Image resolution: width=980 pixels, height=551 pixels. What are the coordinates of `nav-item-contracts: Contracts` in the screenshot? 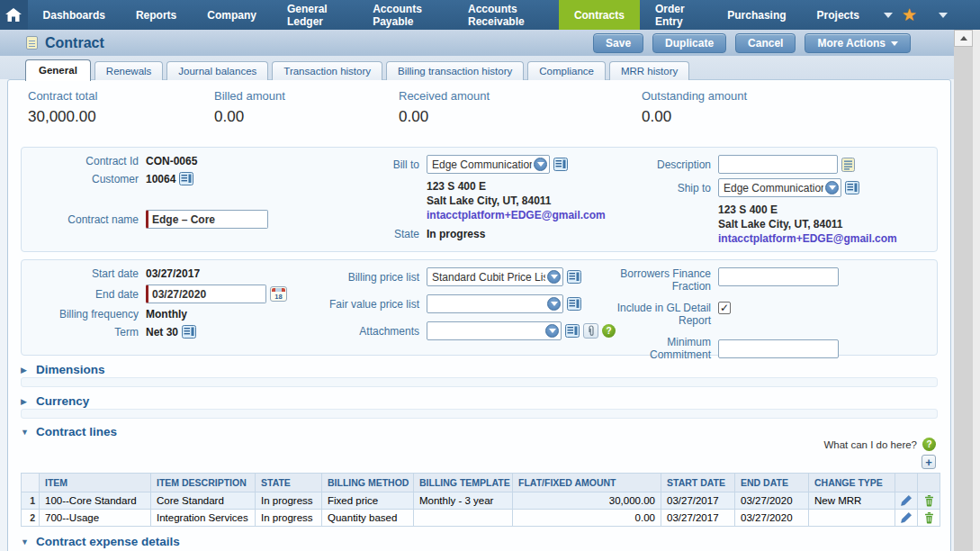 It's located at (599, 14).